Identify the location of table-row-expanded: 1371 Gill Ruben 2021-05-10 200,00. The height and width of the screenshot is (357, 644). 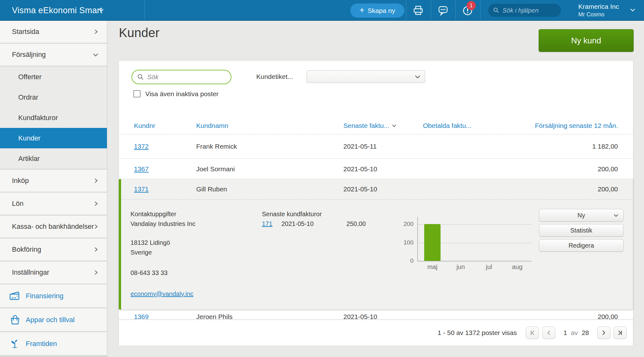
(376, 189).